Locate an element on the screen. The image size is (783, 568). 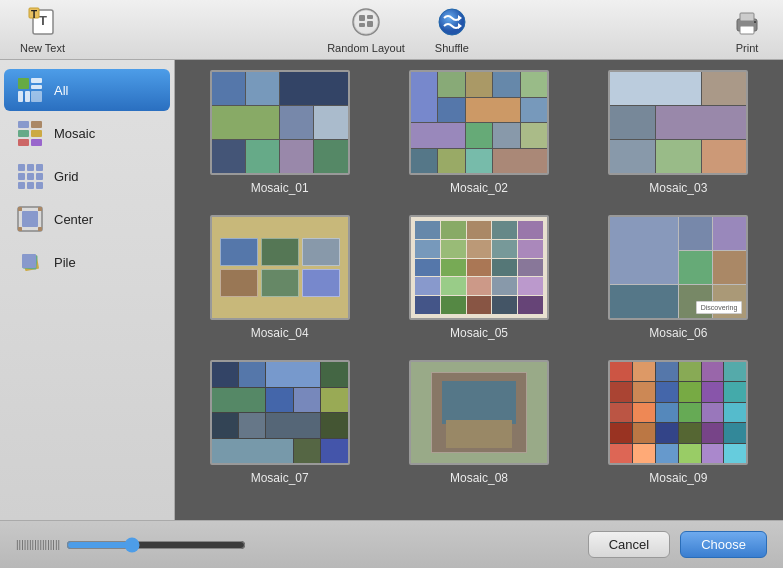
mosaic-09-label: Mosaic_09 is located at coordinates (678, 478).